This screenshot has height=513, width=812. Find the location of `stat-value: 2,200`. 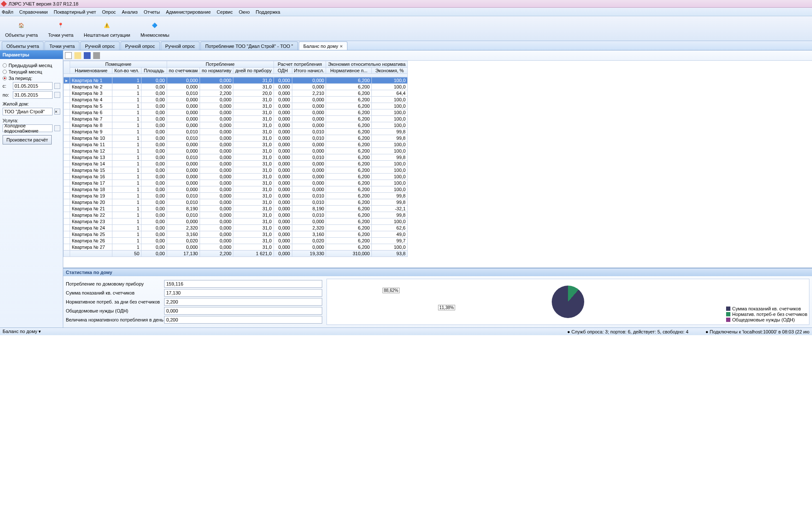

stat-value: 2,200 is located at coordinates (243, 302).